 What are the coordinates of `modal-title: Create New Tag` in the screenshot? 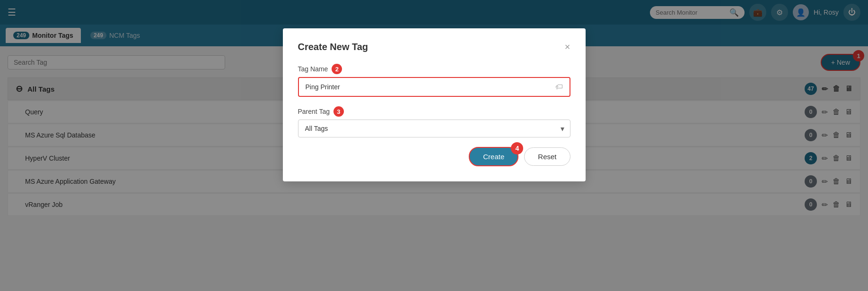 It's located at (333, 47).